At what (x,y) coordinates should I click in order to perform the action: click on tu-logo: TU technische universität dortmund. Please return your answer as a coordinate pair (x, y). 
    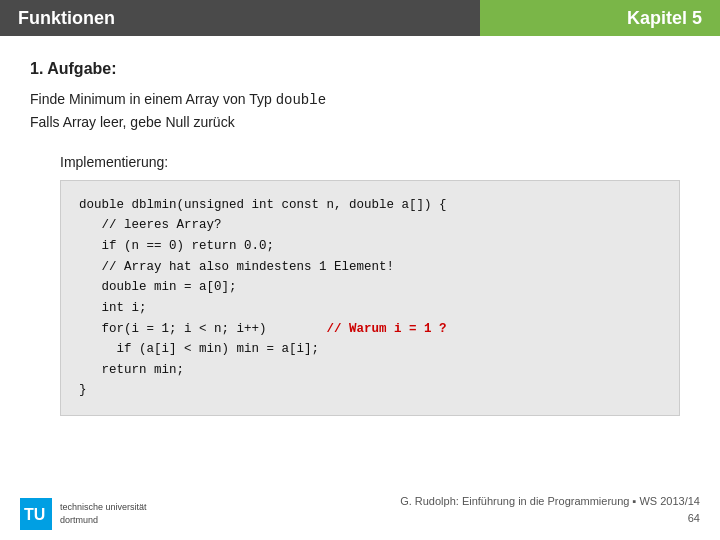
    Looking at the image, I should click on (84, 514).